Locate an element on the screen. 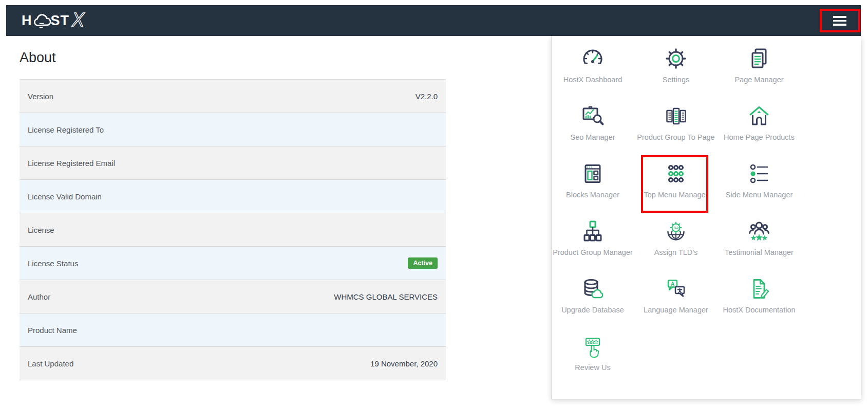 The width and height of the screenshot is (868, 406). menu-item-label: HostX Dashboard is located at coordinates (593, 80).